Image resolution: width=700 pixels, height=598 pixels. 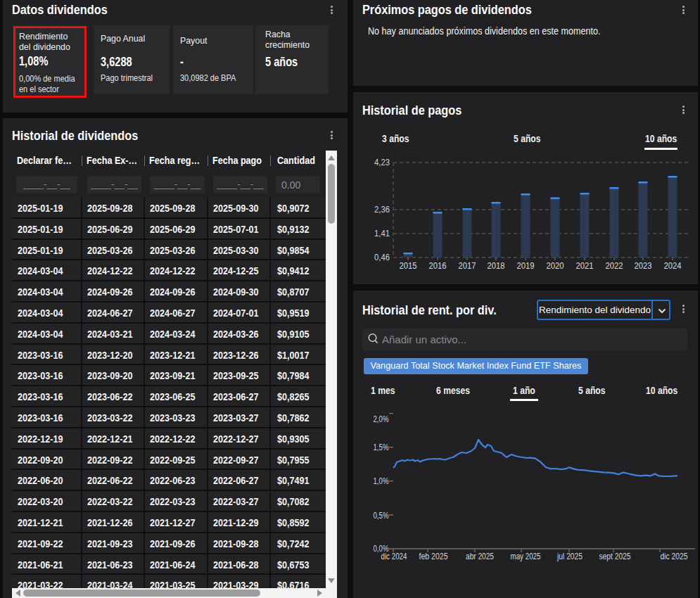 What do you see at coordinates (382, 257) in the screenshot?
I see `svg-text: 0,46` at bounding box center [382, 257].